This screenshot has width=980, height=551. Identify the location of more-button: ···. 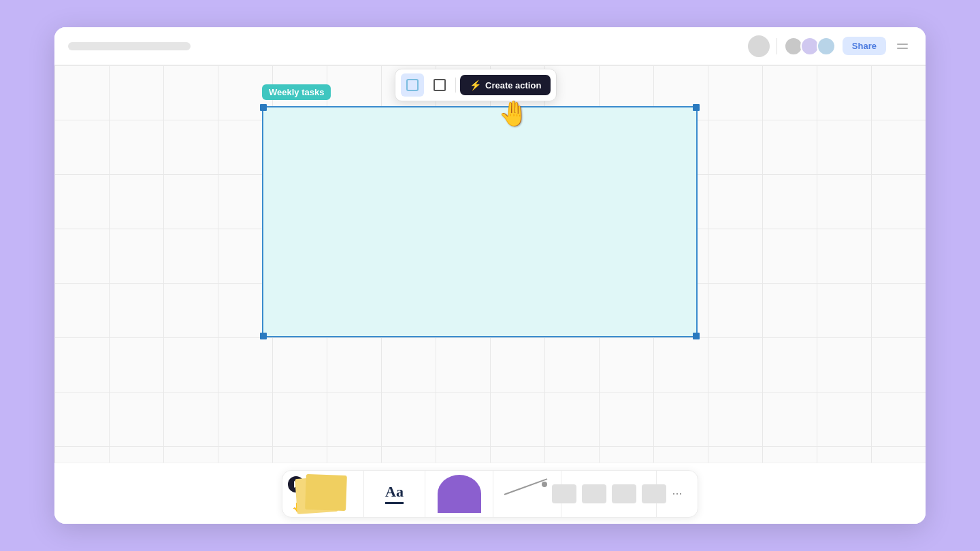
(678, 494).